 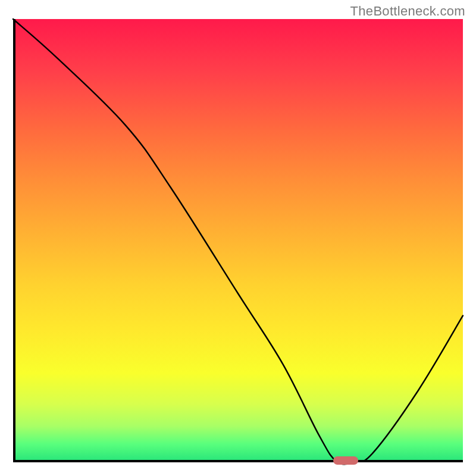 What do you see at coordinates (346, 461) in the screenshot?
I see `optimal-marker` at bounding box center [346, 461].